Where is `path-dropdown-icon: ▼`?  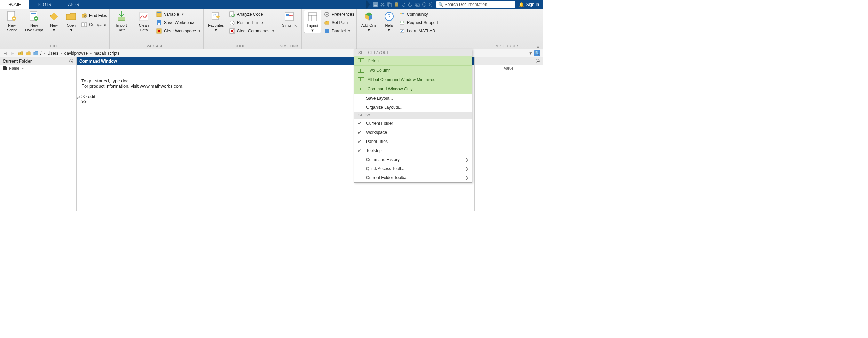 path-dropdown-icon: ▼ is located at coordinates (531, 53).